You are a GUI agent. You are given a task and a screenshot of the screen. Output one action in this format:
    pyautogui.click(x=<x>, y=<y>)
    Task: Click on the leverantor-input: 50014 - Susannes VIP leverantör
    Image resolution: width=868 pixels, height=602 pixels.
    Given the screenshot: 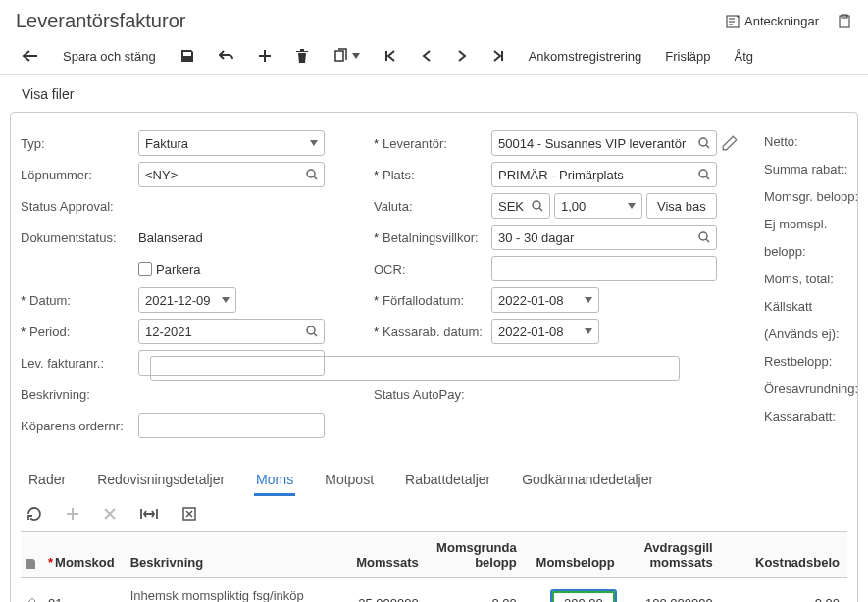 What is the action you would take?
    pyautogui.click(x=604, y=143)
    